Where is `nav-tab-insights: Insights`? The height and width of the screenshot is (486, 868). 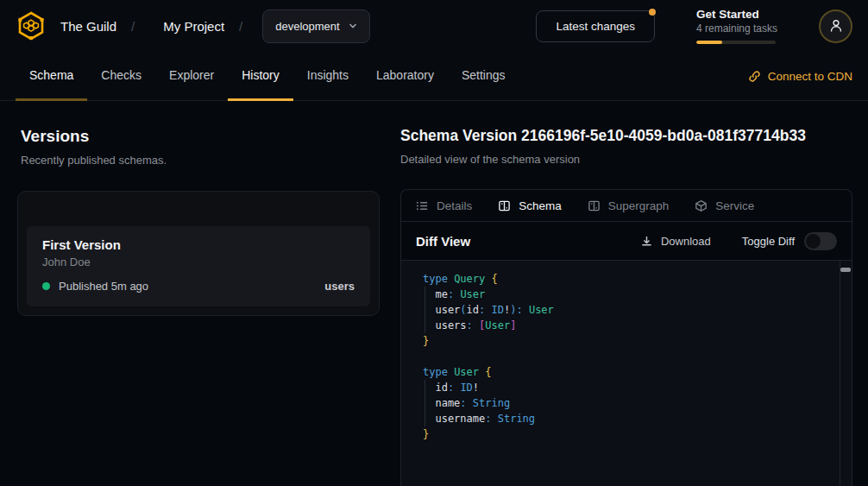
nav-tab-insights: Insights is located at coordinates (328, 76).